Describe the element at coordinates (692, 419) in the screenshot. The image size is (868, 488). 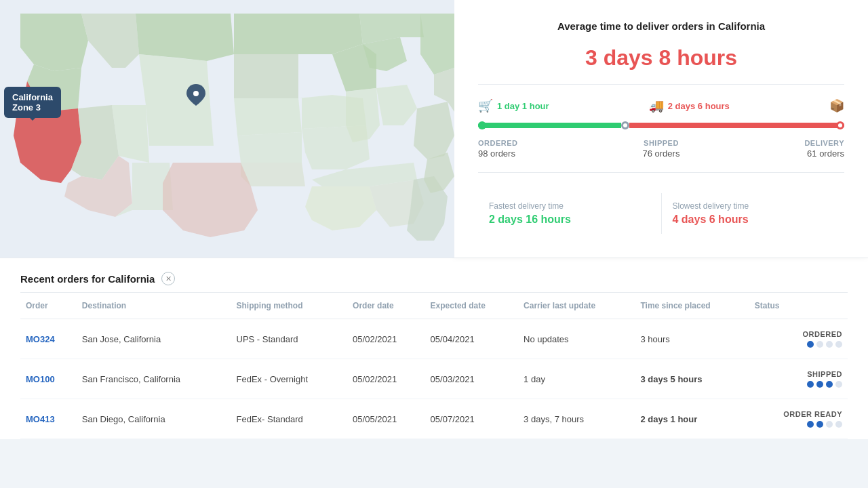
I see `cell-time-since: 2 days 1 hour` at that location.